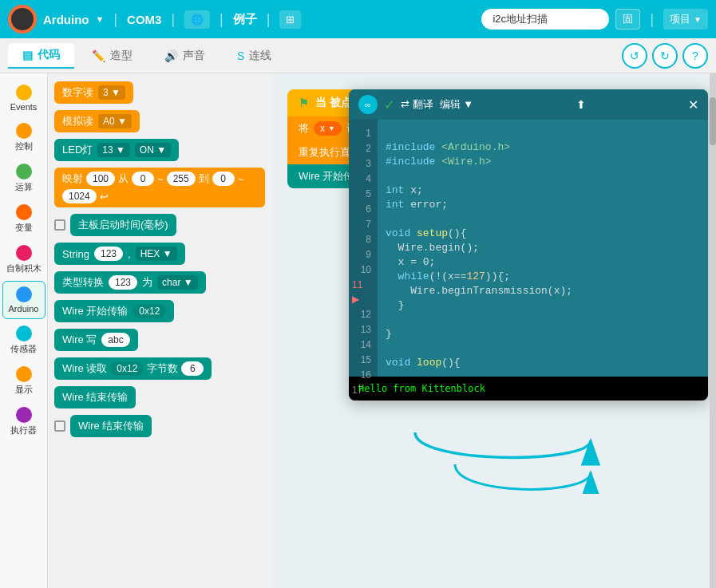 This screenshot has height=588, width=716. Describe the element at coordinates (133, 369) in the screenshot. I see `wire-read-block: Wire 读取 0x12 字节数 6` at that location.